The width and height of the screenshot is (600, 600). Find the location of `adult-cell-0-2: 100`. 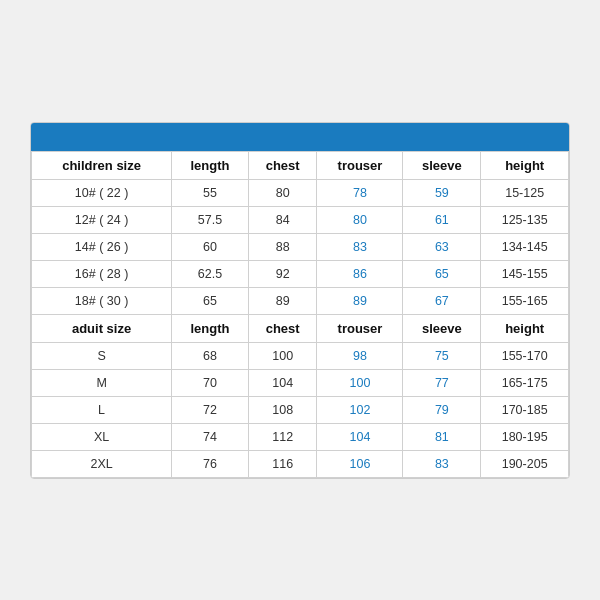

adult-cell-0-2: 100 is located at coordinates (282, 356).